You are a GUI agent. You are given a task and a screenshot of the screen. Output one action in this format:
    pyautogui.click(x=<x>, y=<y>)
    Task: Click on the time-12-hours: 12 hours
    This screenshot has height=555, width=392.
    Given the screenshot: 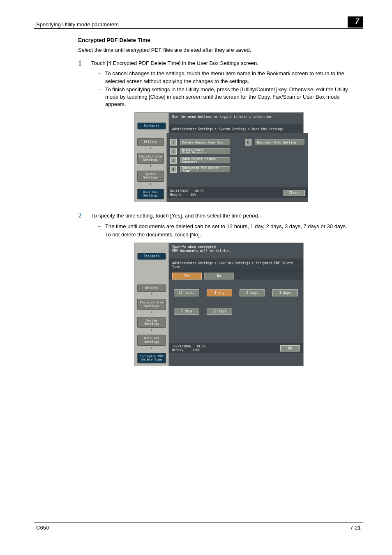 What is the action you would take?
    pyautogui.click(x=187, y=293)
    